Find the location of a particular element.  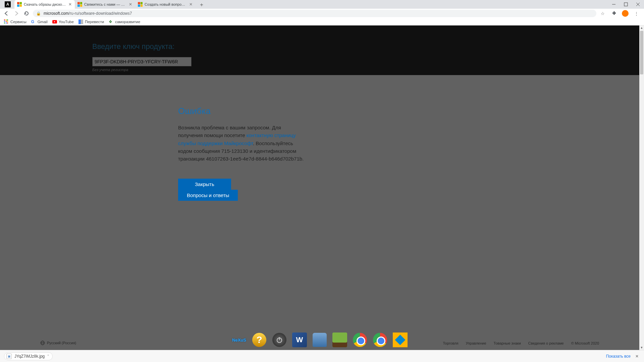

scroll-up-button: ▲ is located at coordinates (642, 28).